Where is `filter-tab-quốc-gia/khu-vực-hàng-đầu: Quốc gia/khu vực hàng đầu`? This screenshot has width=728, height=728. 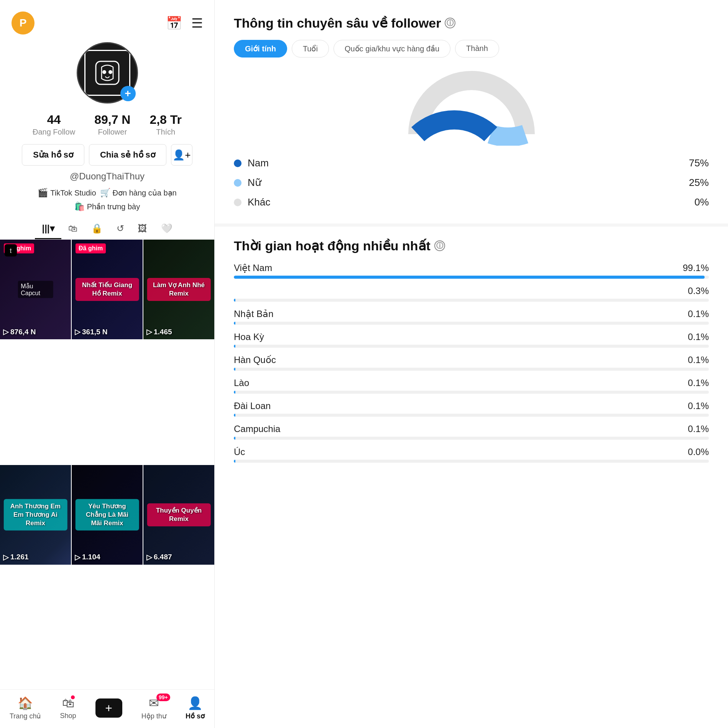
filter-tab-quốc-gia/khu-vực-hàng-đầu: Quốc gia/khu vực hàng đầu is located at coordinates (392, 49).